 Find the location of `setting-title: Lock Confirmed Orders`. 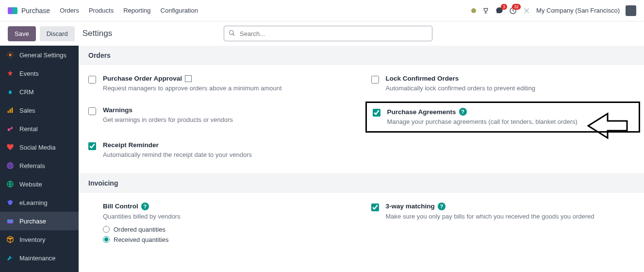

setting-title: Lock Confirmed Orders is located at coordinates (511, 79).